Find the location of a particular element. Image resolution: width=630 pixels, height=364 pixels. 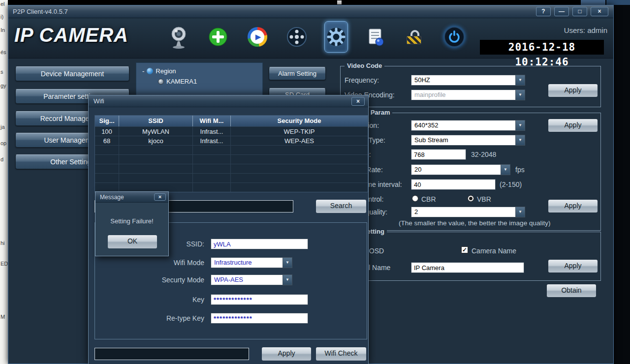

wifi-dialog-titlebar: Wifi × is located at coordinates (228, 101).